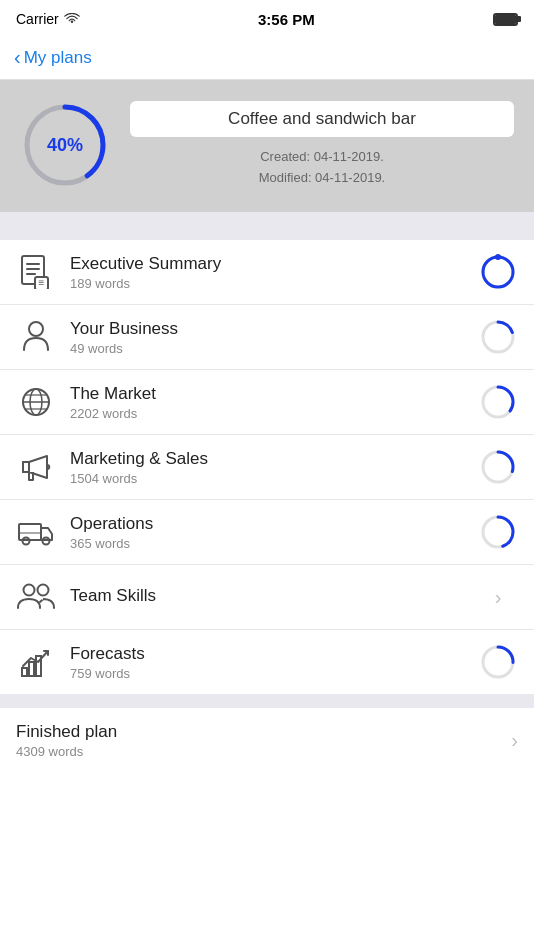 The height and width of the screenshot is (950, 534). I want to click on item-title: The Market, so click(267, 394).